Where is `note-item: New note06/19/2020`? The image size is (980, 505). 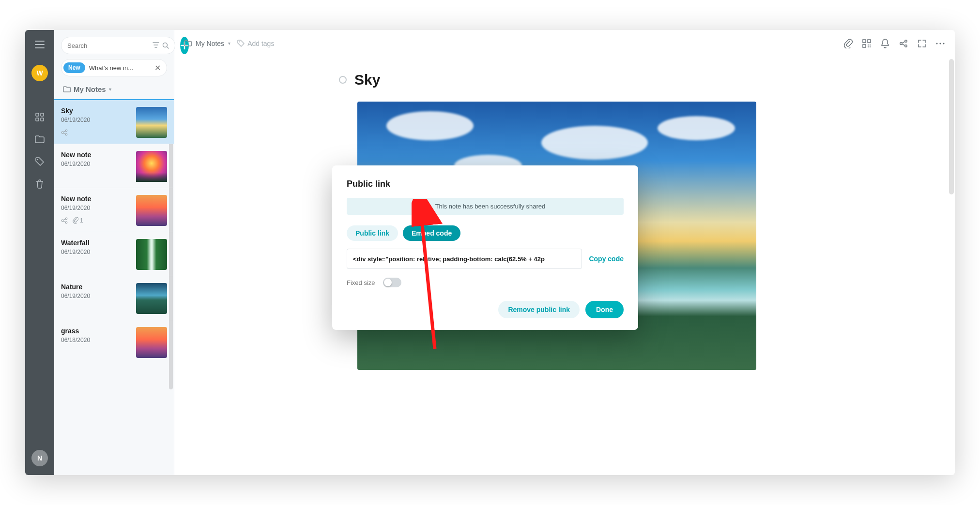 note-item: New note06/19/2020 is located at coordinates (114, 166).